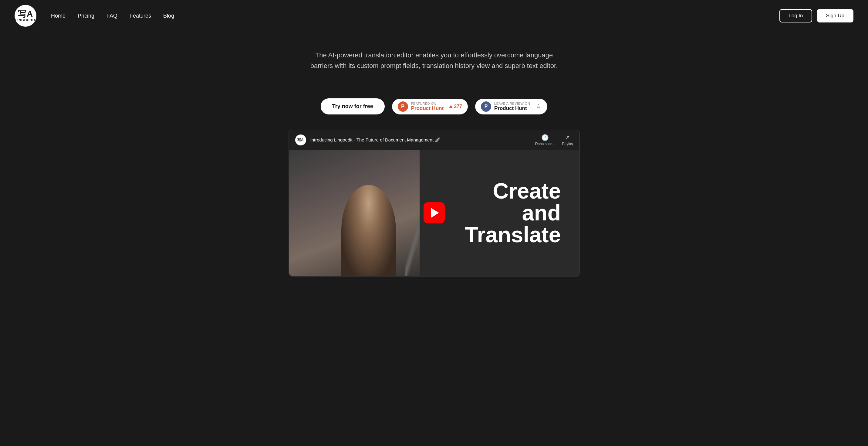 The image size is (868, 446). What do you see at coordinates (486, 107) in the screenshot?
I see `ph-review-icon: P` at bounding box center [486, 107].